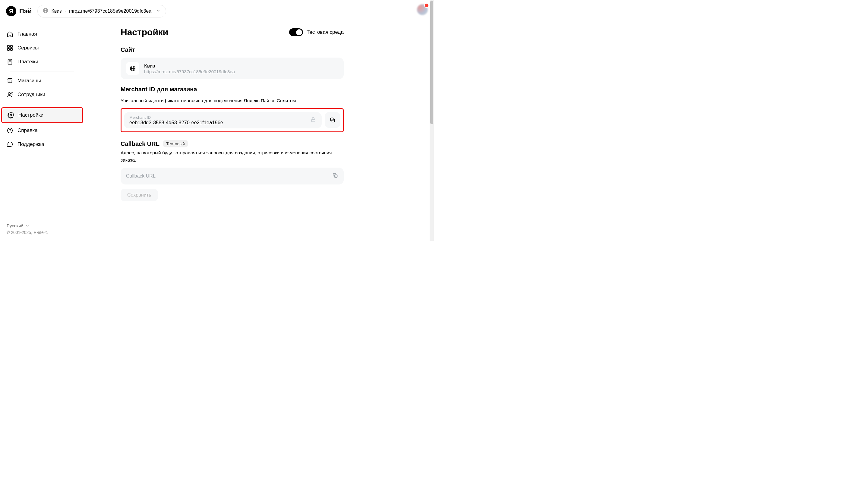  I want to click on site-card-url: https://mrqz.me/67937cc185e9e20019dfc3ea, so click(189, 71).